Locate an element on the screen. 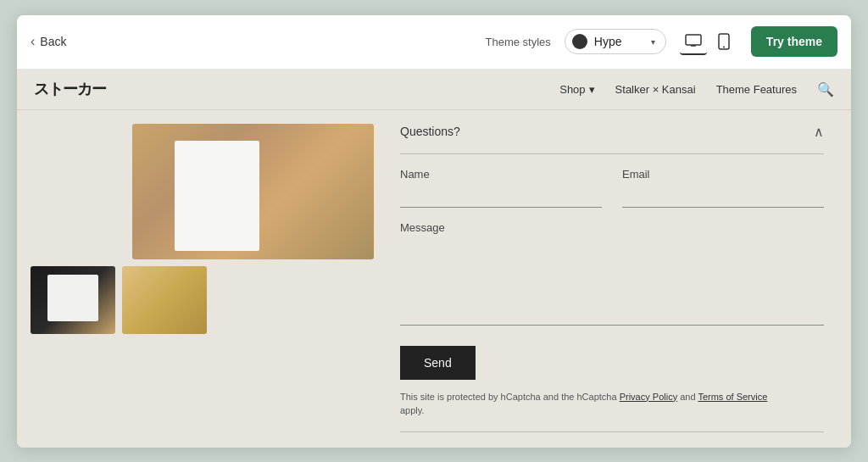 The width and height of the screenshot is (868, 462). captcha-and-text: and is located at coordinates (687, 397).